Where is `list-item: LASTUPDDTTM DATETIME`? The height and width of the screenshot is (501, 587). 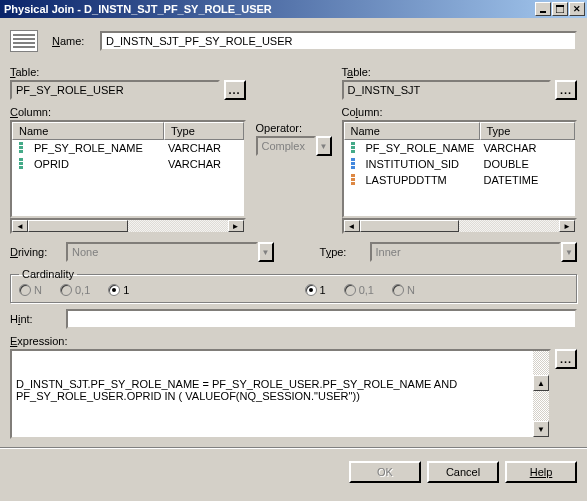
list-item: LASTUPDDTTM DATETIME is located at coordinates (460, 180).